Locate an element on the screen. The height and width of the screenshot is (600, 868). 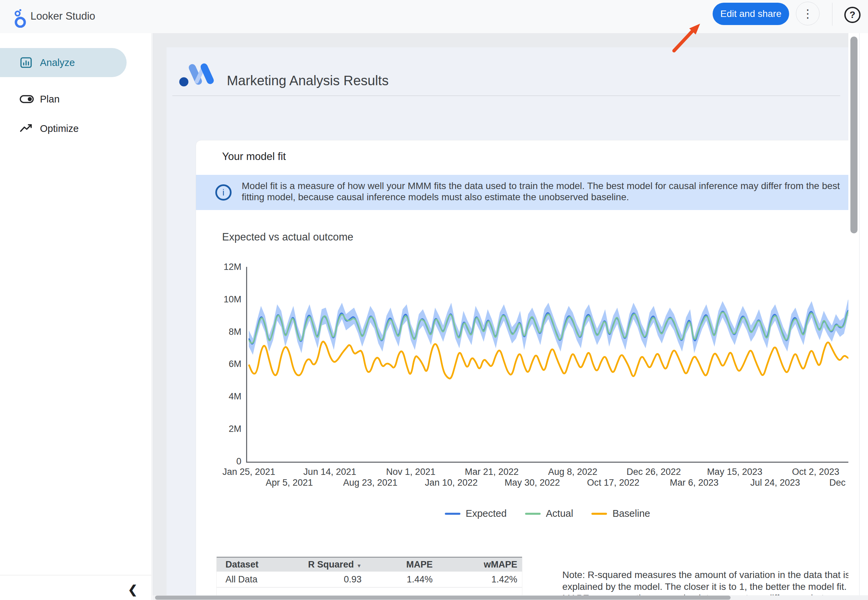
legend-item-expected: Expected is located at coordinates (476, 514).